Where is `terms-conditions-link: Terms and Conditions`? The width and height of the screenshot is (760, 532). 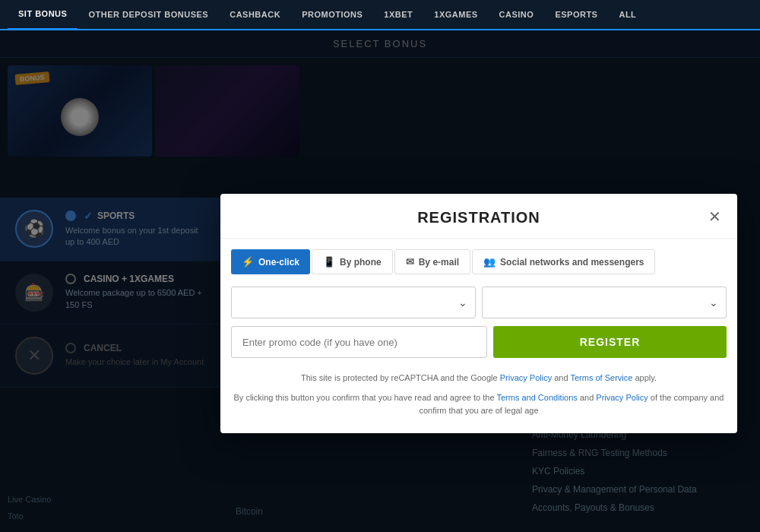
terms-conditions-link: Terms and Conditions is located at coordinates (537, 397).